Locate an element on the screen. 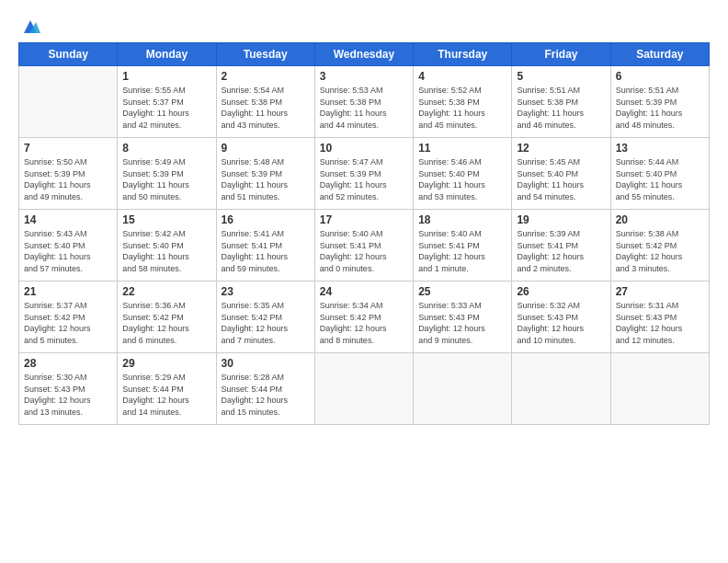 The image size is (728, 563). calendar-cell: 5Sunrise: 5:51 AM Sunset: 5:38 PM Daylig… is located at coordinates (561, 102).